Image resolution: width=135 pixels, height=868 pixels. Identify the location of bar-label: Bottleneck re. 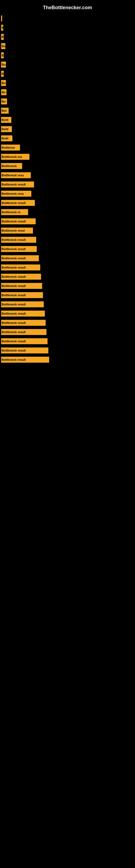
(15, 212).